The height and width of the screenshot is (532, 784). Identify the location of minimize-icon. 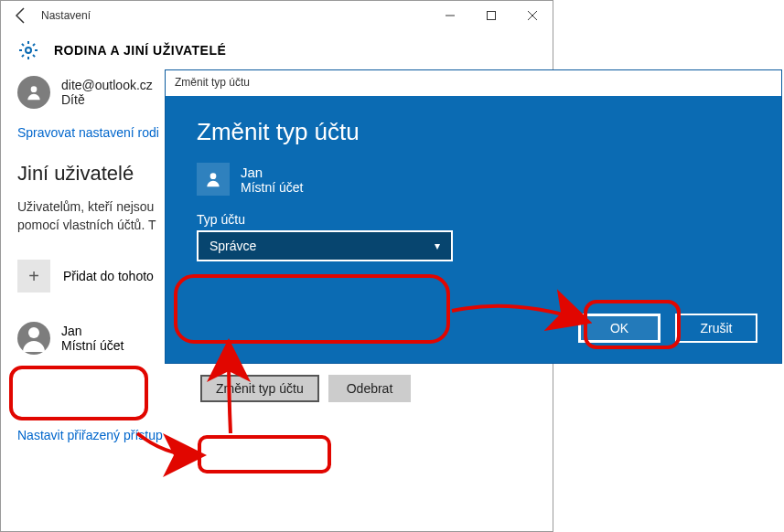
(450, 16).